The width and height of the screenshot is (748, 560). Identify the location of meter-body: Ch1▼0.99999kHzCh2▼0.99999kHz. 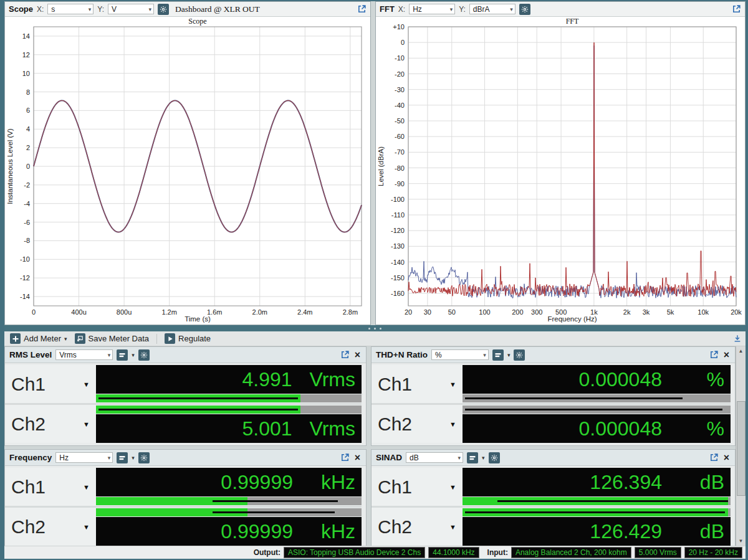
(186, 506).